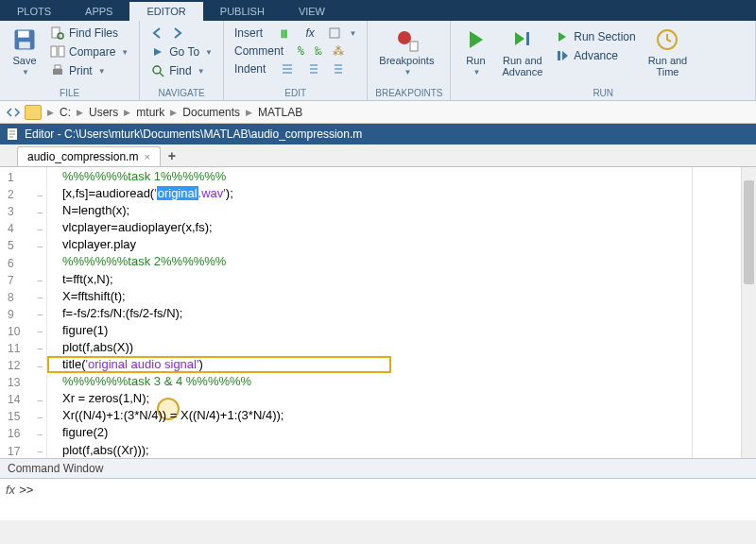  What do you see at coordinates (748, 313) in the screenshot?
I see `vertical-scrollbar` at bounding box center [748, 313].